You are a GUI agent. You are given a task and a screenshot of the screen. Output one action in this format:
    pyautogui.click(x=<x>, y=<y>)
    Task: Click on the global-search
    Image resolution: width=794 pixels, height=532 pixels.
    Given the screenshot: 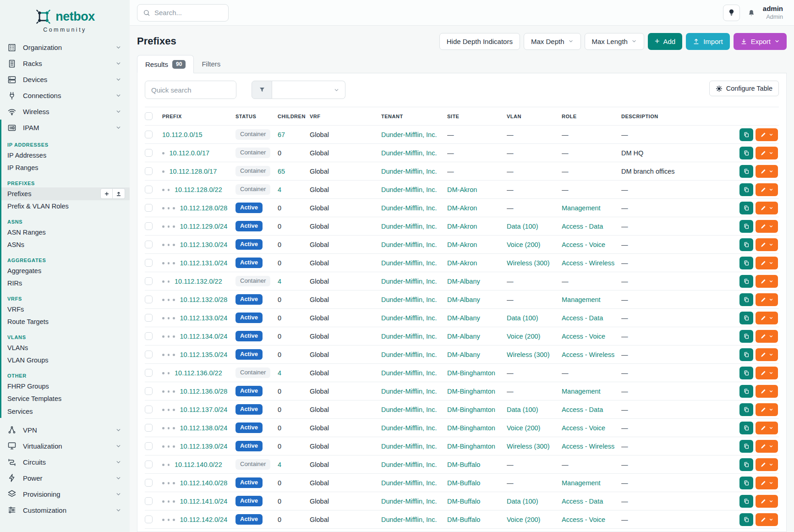 What is the action you would take?
    pyautogui.click(x=183, y=13)
    